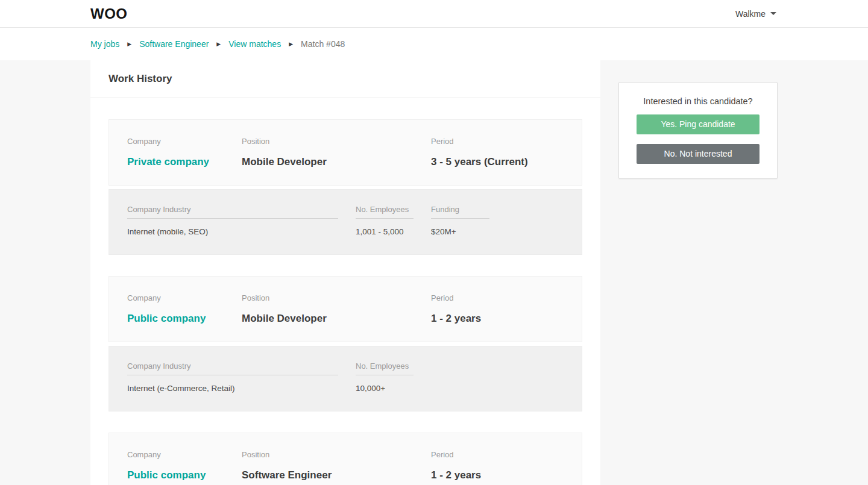 Image resolution: width=868 pixels, height=485 pixels. Describe the element at coordinates (345, 459) in the screenshot. I see `work-history-card: CompanyPublic companyPositionSoftware En…` at that location.